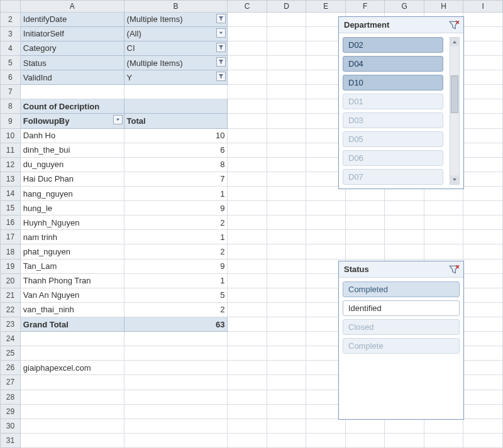  What do you see at coordinates (454, 270) in the screenshot?
I see `clear-filter-icon` at bounding box center [454, 270].